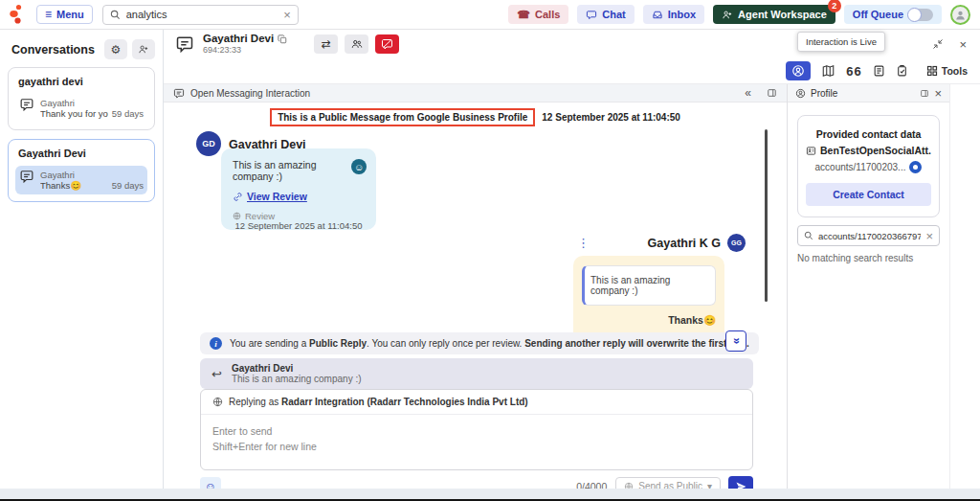  I want to click on menu-button: ≡ Menu, so click(65, 14).